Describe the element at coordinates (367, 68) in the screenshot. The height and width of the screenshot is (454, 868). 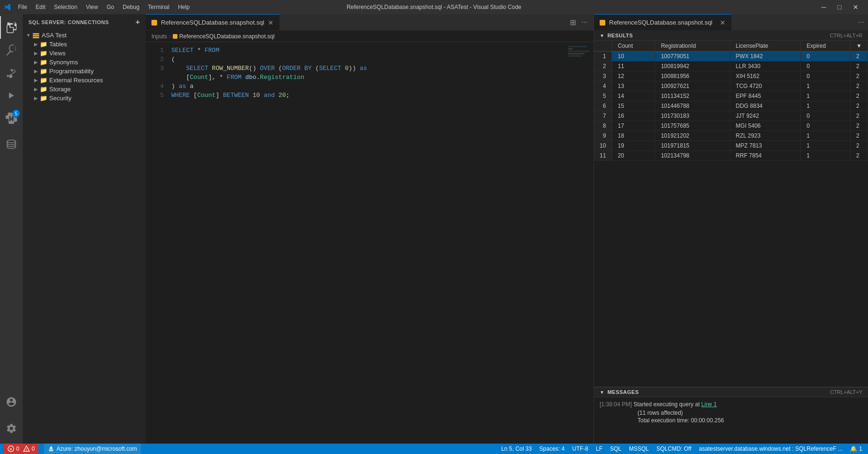
I see `line-content: SELECT ROW_NUMBER() OVER (ORDER BY (SELE…` at that location.